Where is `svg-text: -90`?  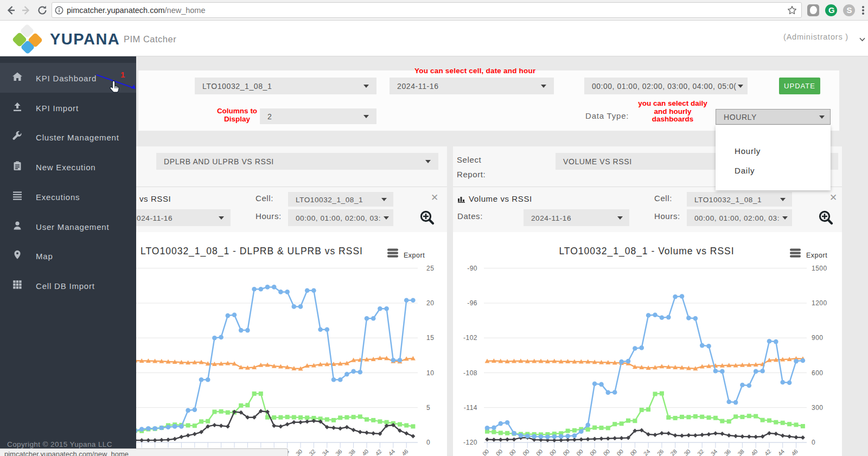 svg-text: -90 is located at coordinates (472, 268).